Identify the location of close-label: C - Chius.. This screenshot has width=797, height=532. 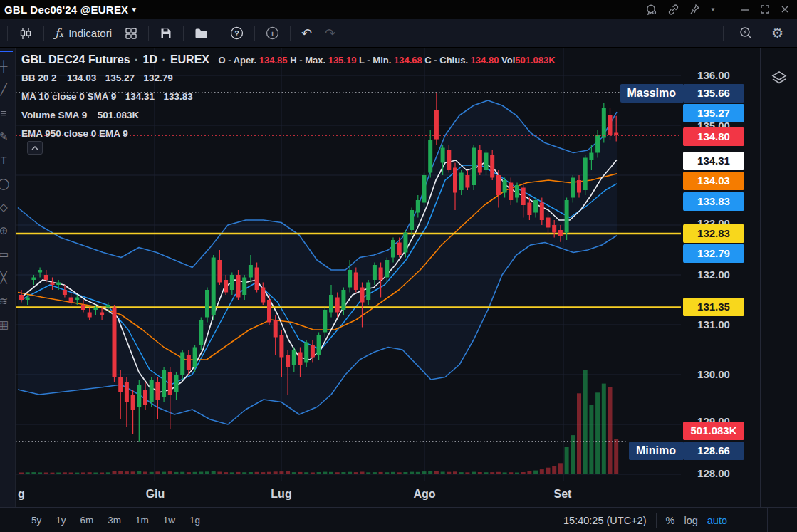
(446, 60).